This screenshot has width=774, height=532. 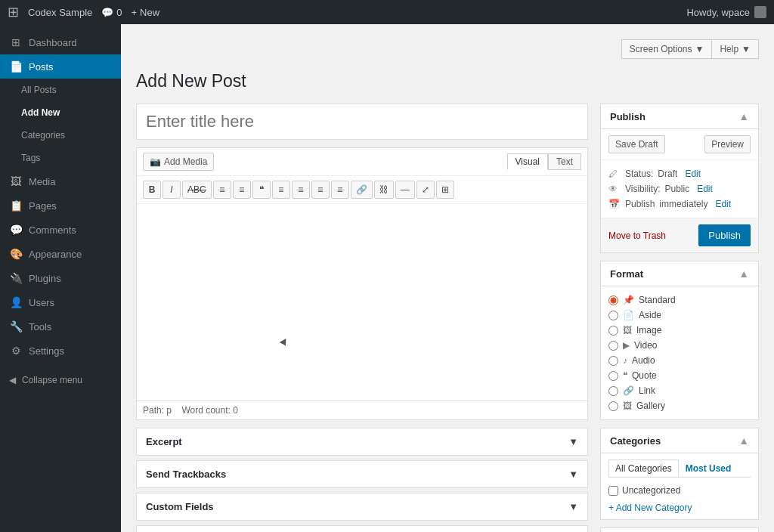 What do you see at coordinates (704, 189) in the screenshot?
I see `visibility-edit-link: Edit` at bounding box center [704, 189].